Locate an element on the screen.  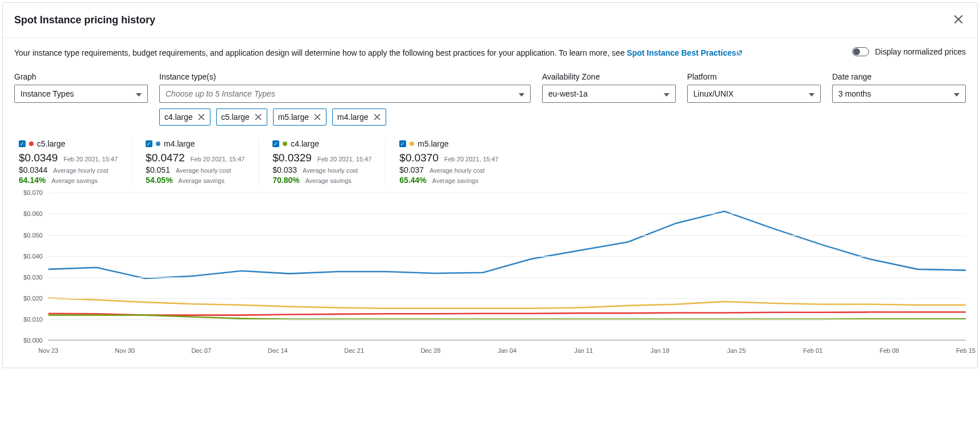
date-range-select: 3 months is located at coordinates (899, 94).